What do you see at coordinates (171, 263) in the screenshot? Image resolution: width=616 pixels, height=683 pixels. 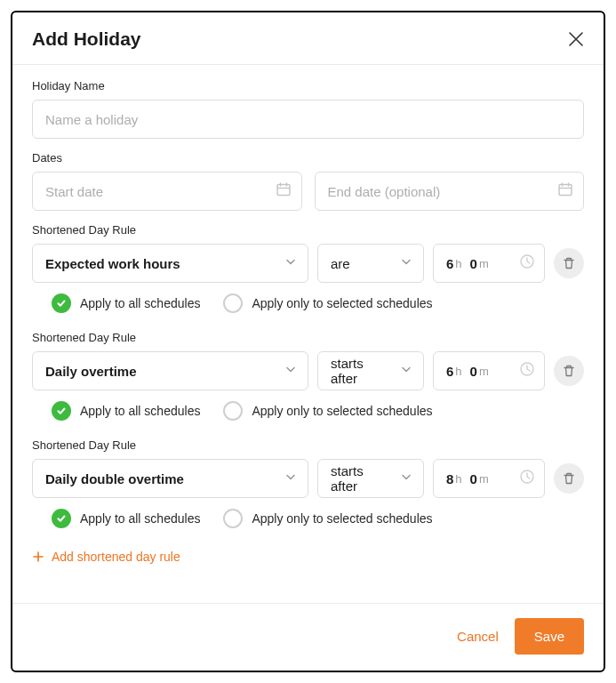 I see `rule-type-select: Expected work hours` at bounding box center [171, 263].